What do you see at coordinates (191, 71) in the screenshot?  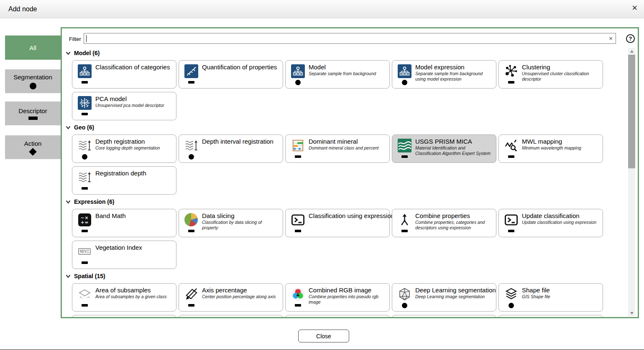 I see `scatter-regression-icon` at bounding box center [191, 71].